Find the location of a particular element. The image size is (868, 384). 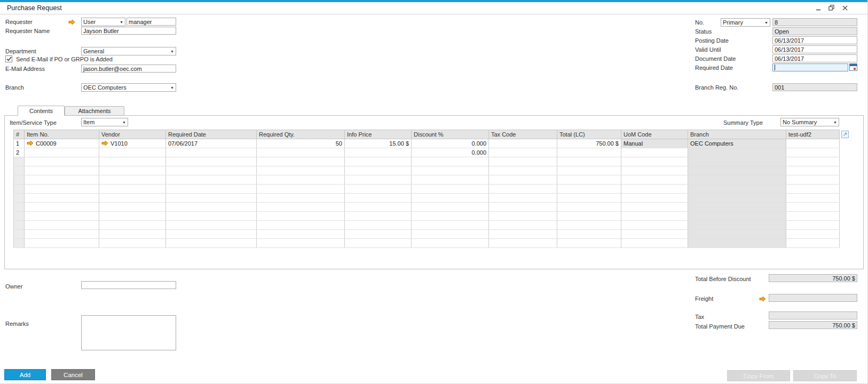

email-address-input is located at coordinates (129, 68).